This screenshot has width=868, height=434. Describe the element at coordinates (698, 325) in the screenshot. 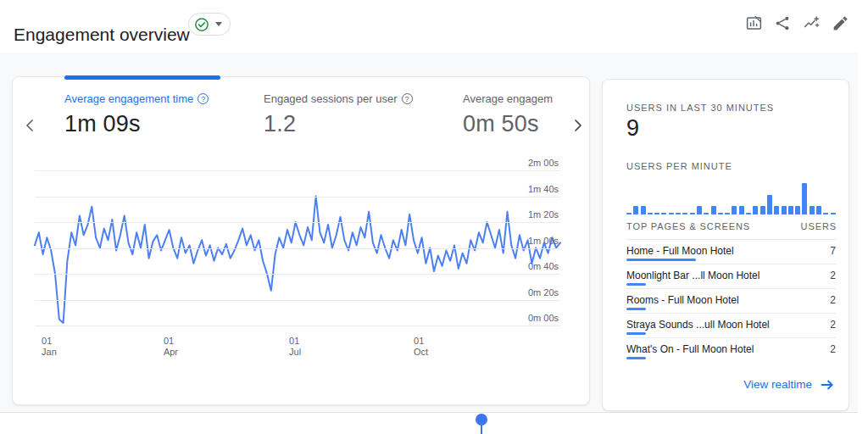

I see `page-title-cell: Straya Sounds ...ull Moon Hotel` at that location.